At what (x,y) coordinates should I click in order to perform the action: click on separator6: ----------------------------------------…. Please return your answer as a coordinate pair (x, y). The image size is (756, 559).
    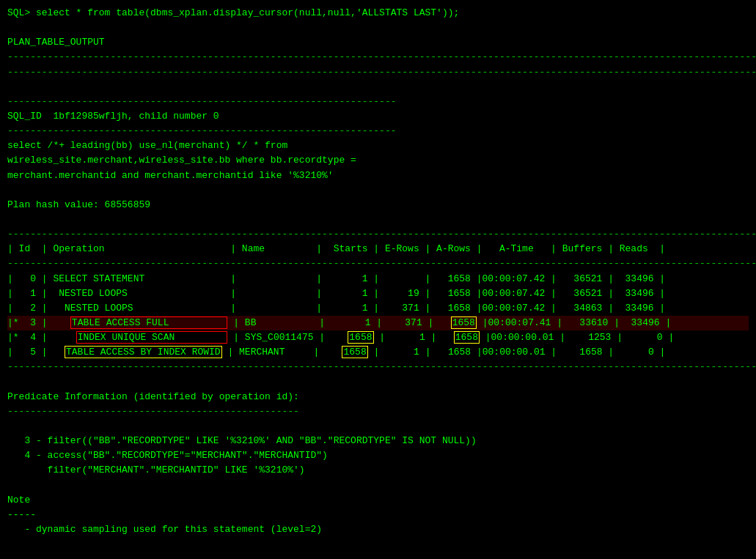
    Looking at the image, I should click on (378, 264).